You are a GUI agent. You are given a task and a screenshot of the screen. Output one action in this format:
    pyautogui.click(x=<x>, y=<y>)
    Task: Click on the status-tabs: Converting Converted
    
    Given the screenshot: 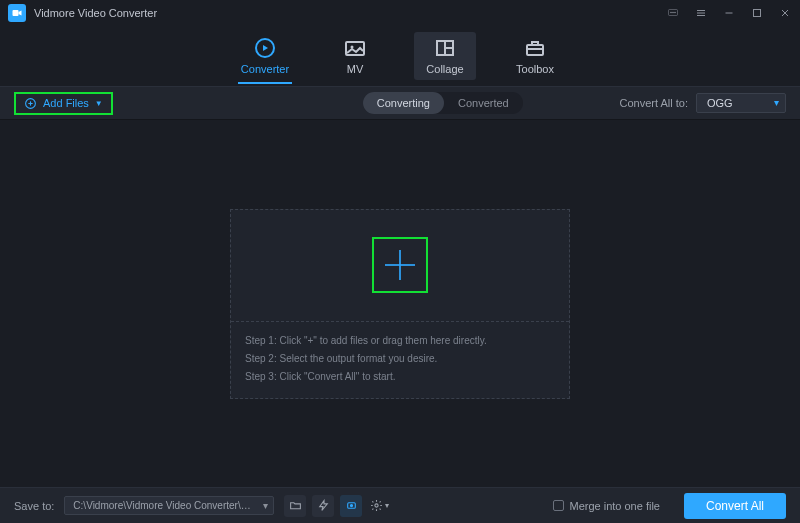 What is the action you would take?
    pyautogui.click(x=443, y=103)
    